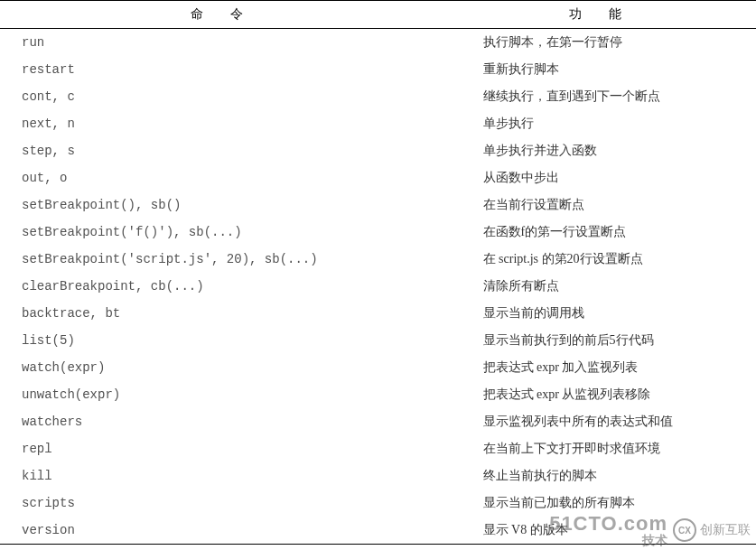 The image size is (756, 550). What do you see at coordinates (231, 422) in the screenshot?
I see `command-cell: watchers` at bounding box center [231, 422].